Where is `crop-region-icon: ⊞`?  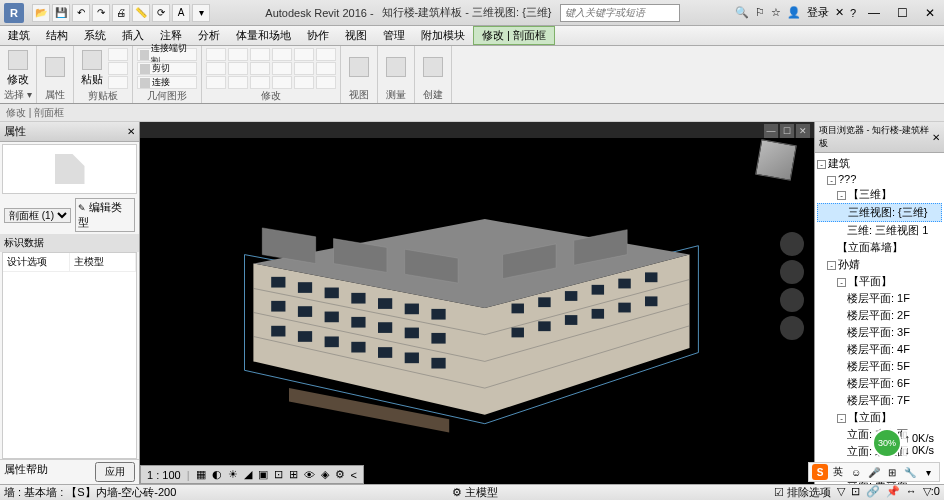
crop-region-icon: ⊞ is located at coordinates (294, 474).